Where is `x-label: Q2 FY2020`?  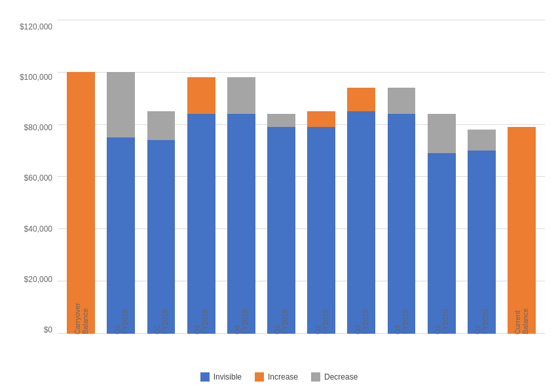 x-label: Q2 FY2020 is located at coordinates (481, 317).